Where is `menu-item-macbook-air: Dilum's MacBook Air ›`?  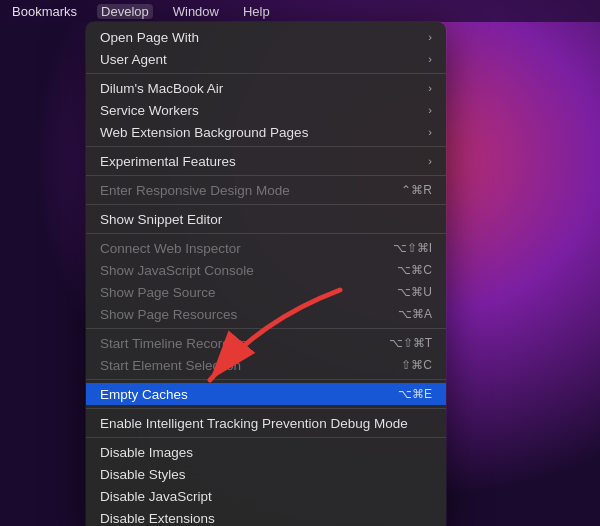 menu-item-macbook-air: Dilum's MacBook Air › is located at coordinates (266, 88).